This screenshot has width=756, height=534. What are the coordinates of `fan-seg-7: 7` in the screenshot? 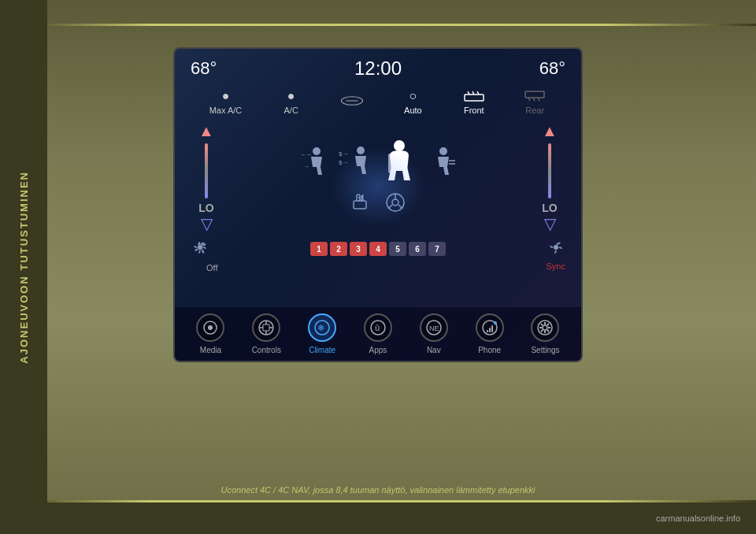 It's located at (437, 249).